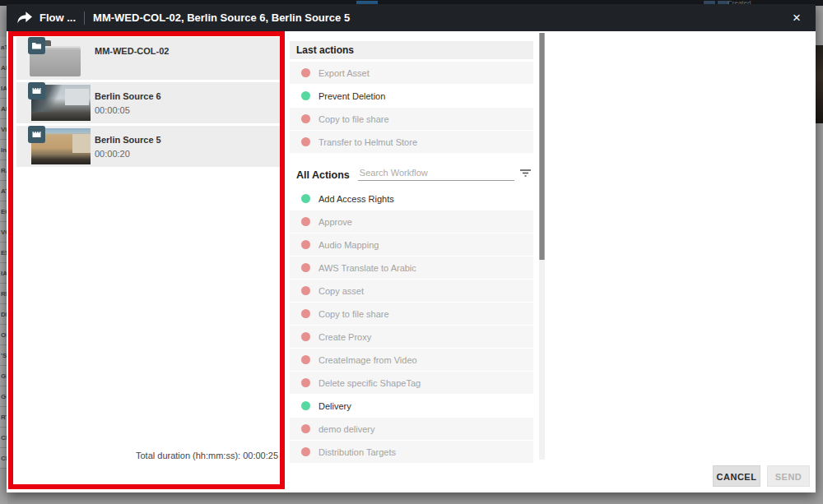 The height and width of the screenshot is (504, 823). What do you see at coordinates (84, 18) in the screenshot?
I see `title-divider` at bounding box center [84, 18].